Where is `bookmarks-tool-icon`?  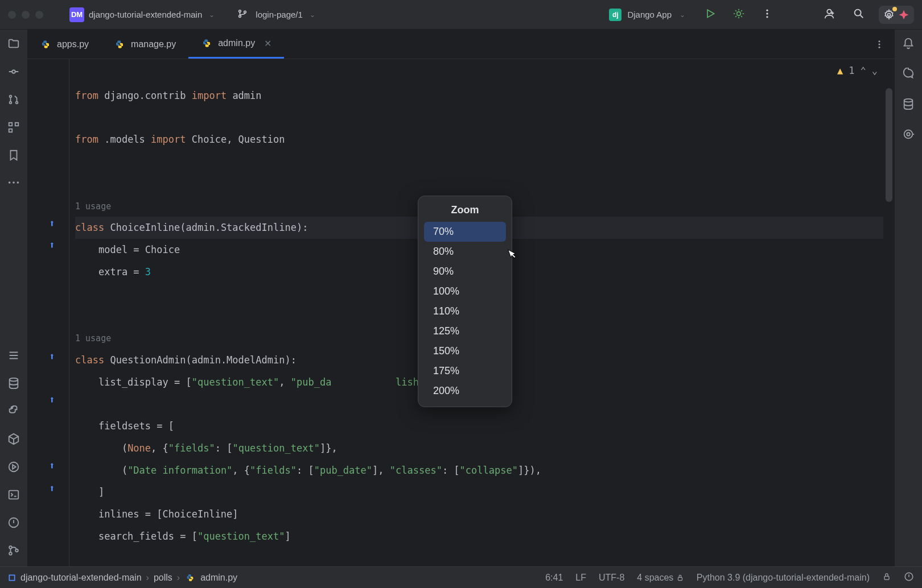 bookmarks-tool-icon is located at coordinates (14, 156).